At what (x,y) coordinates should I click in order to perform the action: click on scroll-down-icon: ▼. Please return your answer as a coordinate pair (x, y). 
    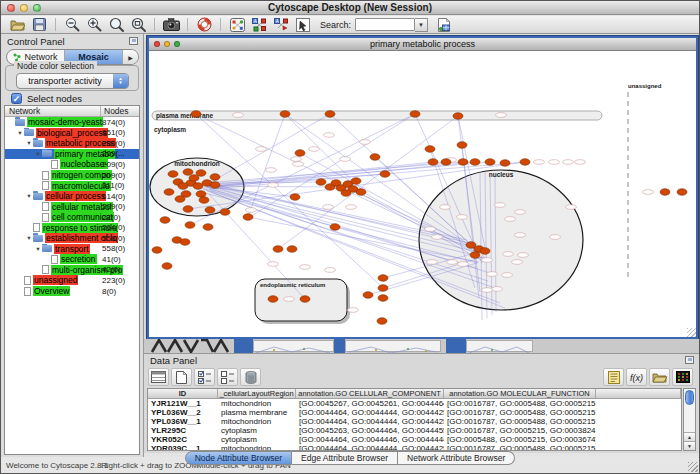
    Looking at the image, I should click on (690, 446).